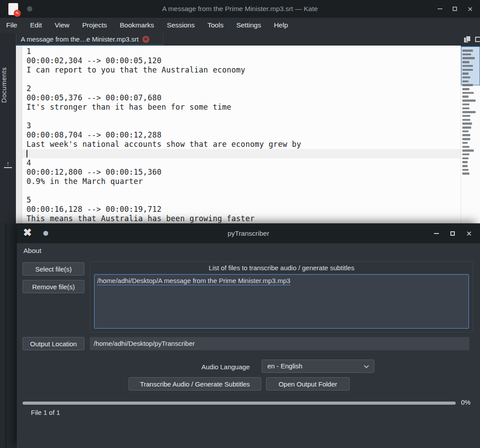 This screenshot has width=480, height=448. I want to click on editor-line-text: Last week's national accounts show that …, so click(164, 144).